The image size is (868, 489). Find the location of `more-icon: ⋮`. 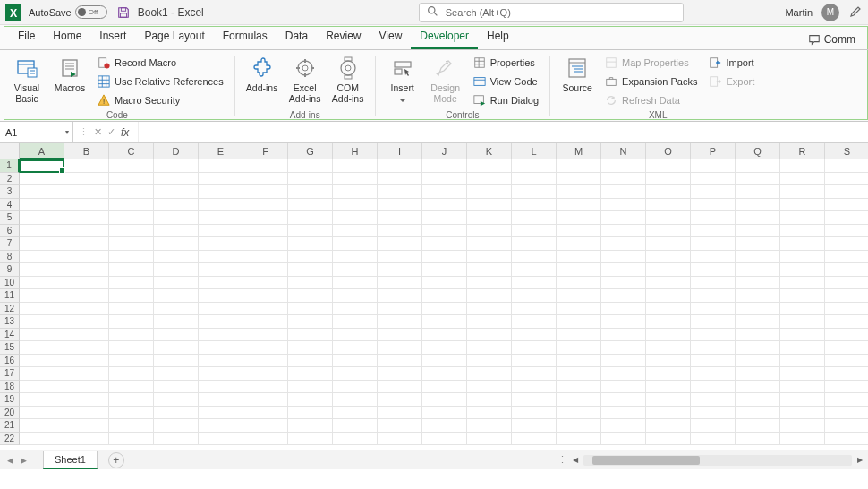

more-icon: ⋮ is located at coordinates (84, 133).